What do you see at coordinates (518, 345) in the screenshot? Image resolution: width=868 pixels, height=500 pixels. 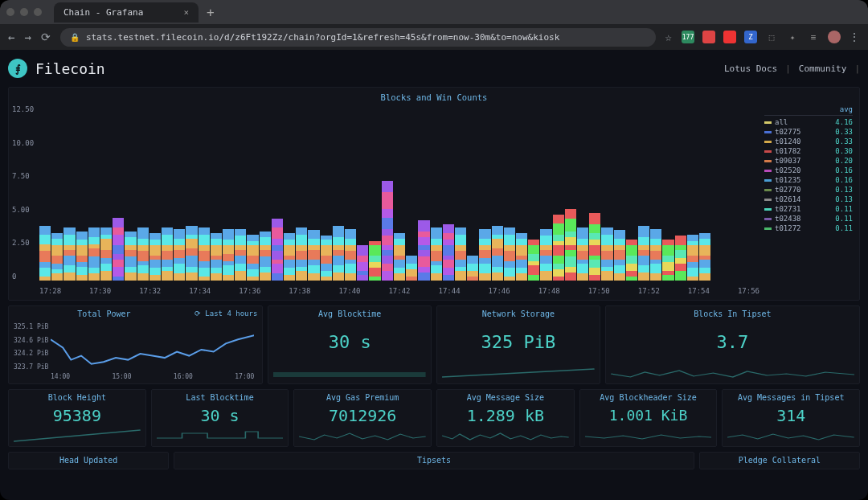 I see `network-storage-panel: Network Storage 325 PiB` at bounding box center [518, 345].